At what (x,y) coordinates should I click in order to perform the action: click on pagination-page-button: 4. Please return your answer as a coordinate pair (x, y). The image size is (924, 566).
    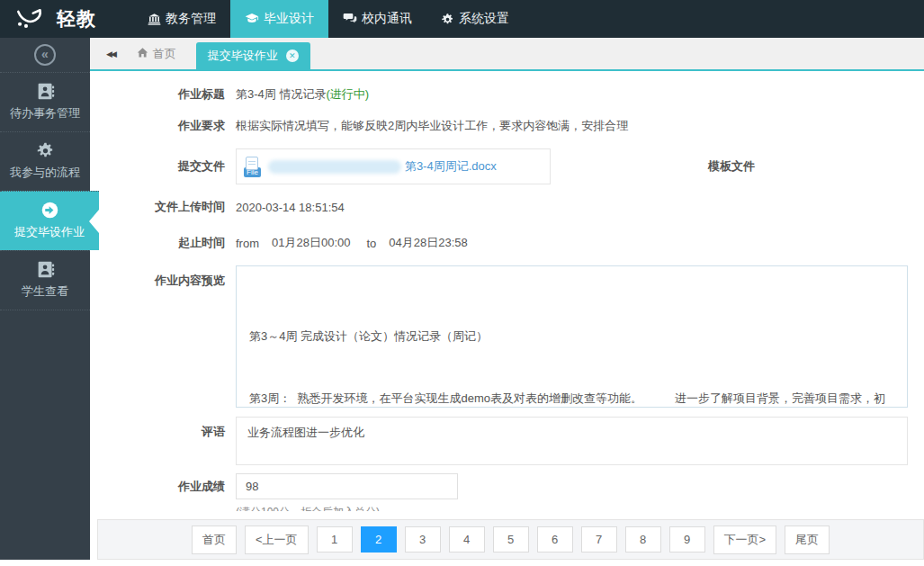
    Looking at the image, I should click on (467, 540).